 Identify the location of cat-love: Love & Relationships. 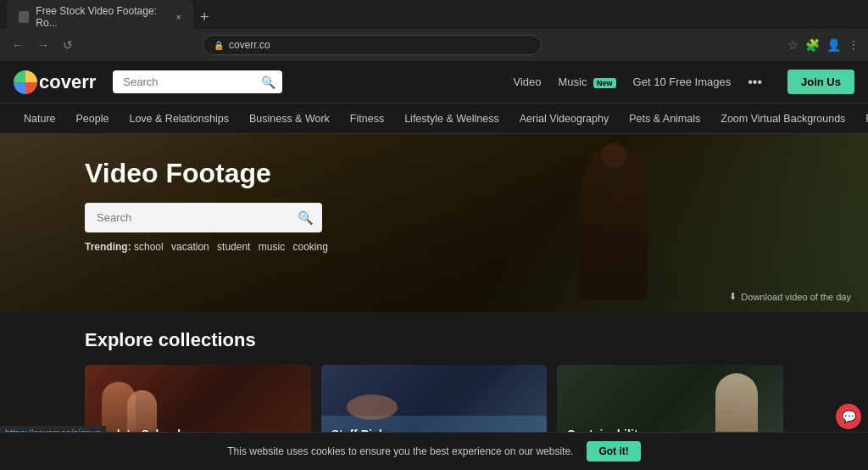
(178, 119).